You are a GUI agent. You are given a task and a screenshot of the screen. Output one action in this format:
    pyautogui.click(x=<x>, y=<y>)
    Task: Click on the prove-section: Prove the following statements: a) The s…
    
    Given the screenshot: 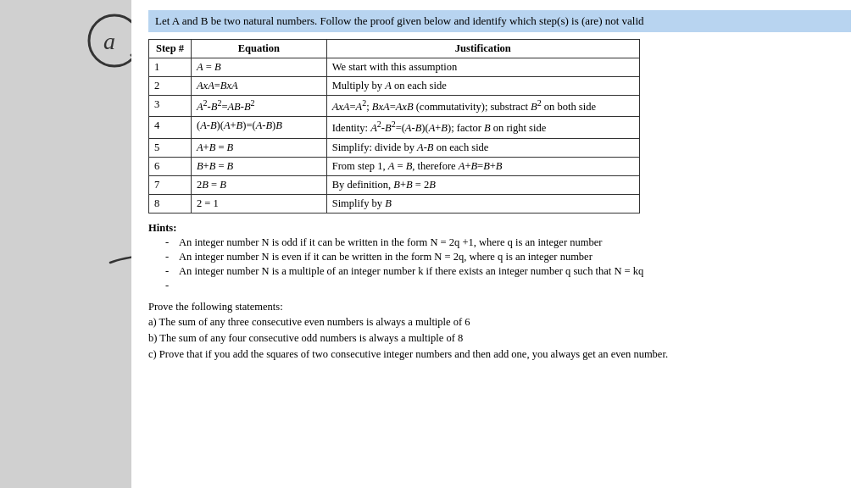 What is the action you would take?
    pyautogui.click(x=500, y=330)
    